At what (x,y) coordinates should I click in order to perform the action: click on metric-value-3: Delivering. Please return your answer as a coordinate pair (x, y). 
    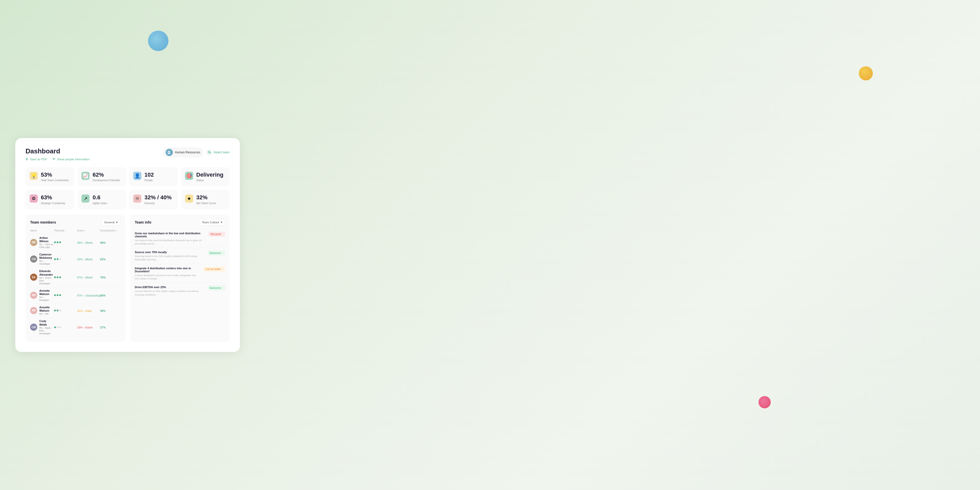
    Looking at the image, I should click on (210, 175).